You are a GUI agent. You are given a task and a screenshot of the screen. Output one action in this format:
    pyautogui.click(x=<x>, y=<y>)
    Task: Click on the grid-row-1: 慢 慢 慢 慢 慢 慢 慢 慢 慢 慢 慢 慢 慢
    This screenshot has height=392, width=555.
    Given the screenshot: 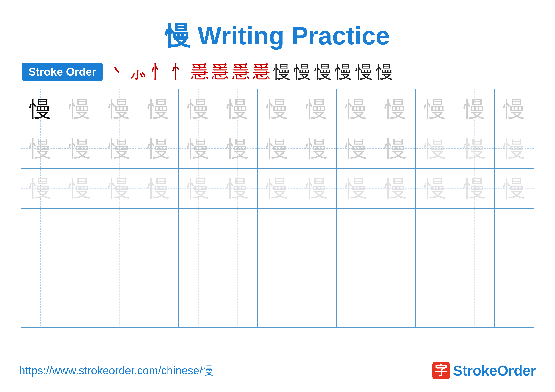 What is the action you would take?
    pyautogui.click(x=278, y=109)
    